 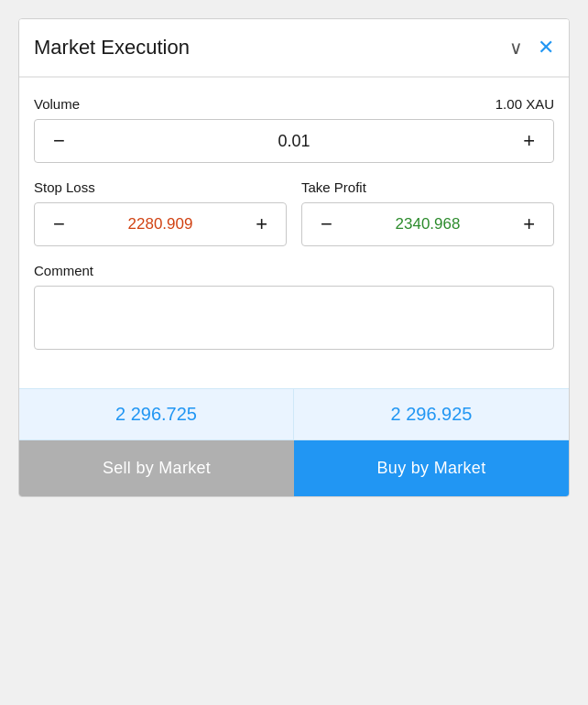 What do you see at coordinates (294, 318) in the screenshot?
I see `comment-input` at bounding box center [294, 318].